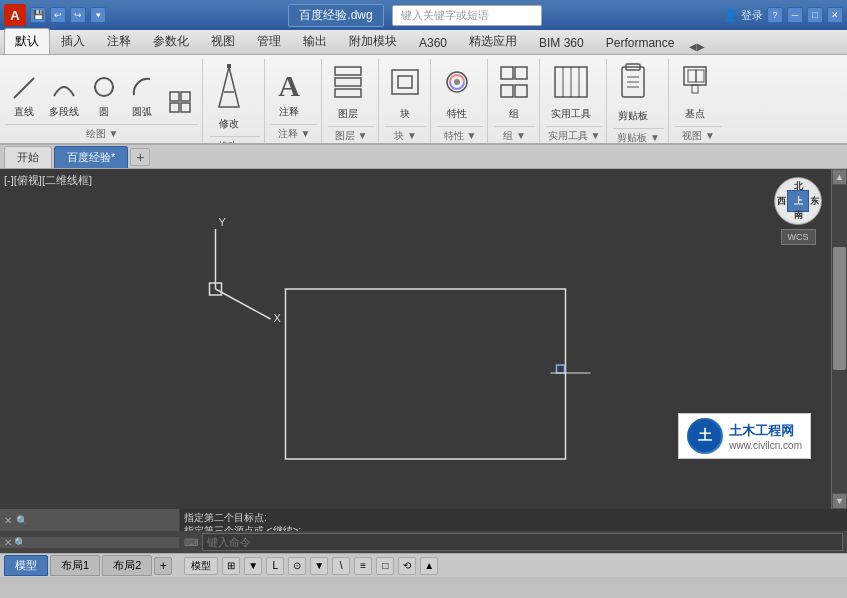  I want to click on layout-tab-add-btn: +, so click(163, 566).